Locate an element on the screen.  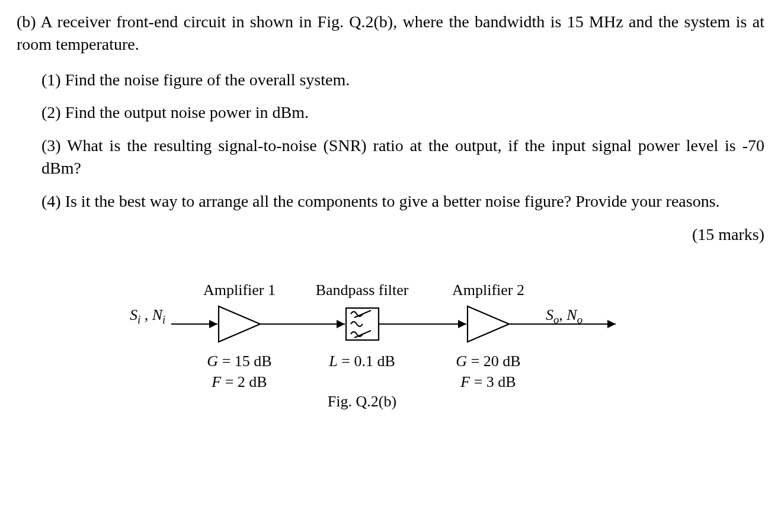
marks-label: (15 marks) is located at coordinates (390, 235).